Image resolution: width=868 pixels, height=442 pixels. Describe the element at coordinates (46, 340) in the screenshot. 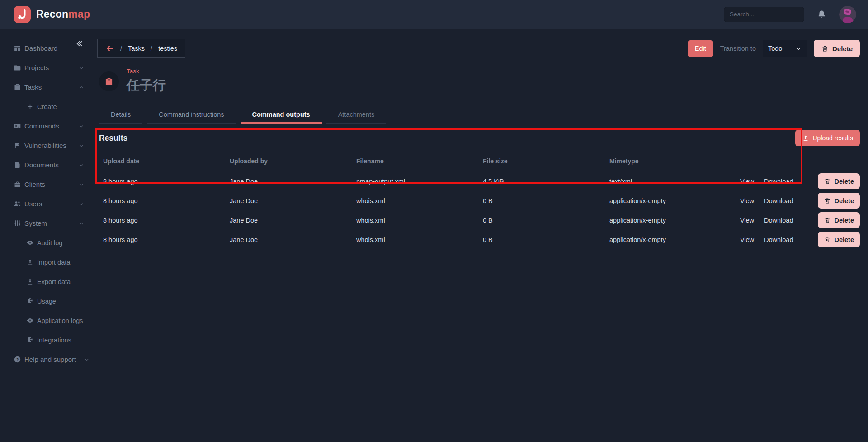

I see `sidebar-item-integrations: Integrations` at that location.